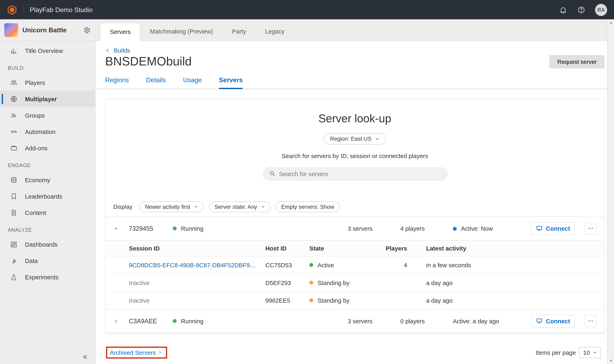 This screenshot has width=614, height=364. Describe the element at coordinates (308, 207) in the screenshot. I see `empty-filter: Empty servers: Show` at that location.